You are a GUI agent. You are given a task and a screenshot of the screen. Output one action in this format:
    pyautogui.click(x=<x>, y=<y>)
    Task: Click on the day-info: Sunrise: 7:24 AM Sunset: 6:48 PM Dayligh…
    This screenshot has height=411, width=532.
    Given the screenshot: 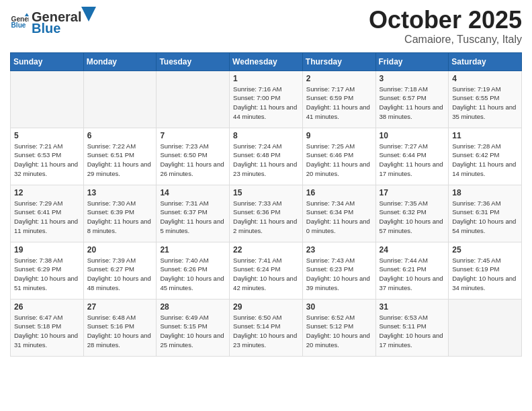 What is the action you would take?
    pyautogui.click(x=266, y=160)
    